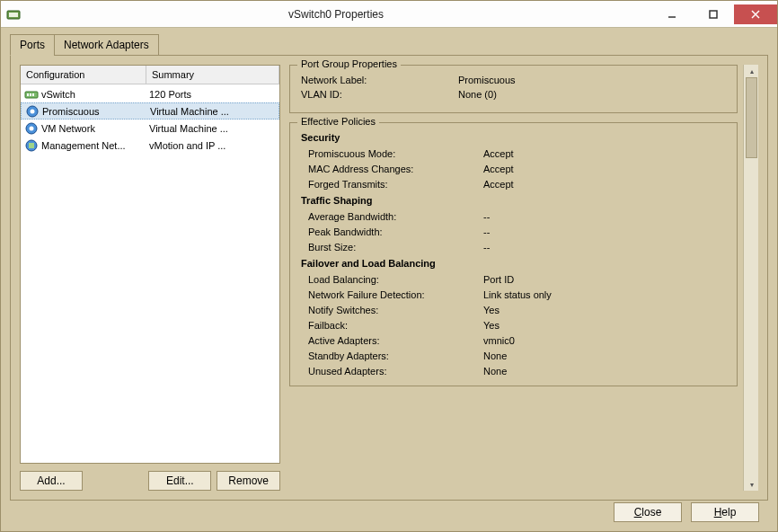 This screenshot has width=778, height=532. Describe the element at coordinates (349, 64) in the screenshot. I see `portgroup-legend: Port Group Properties` at that location.